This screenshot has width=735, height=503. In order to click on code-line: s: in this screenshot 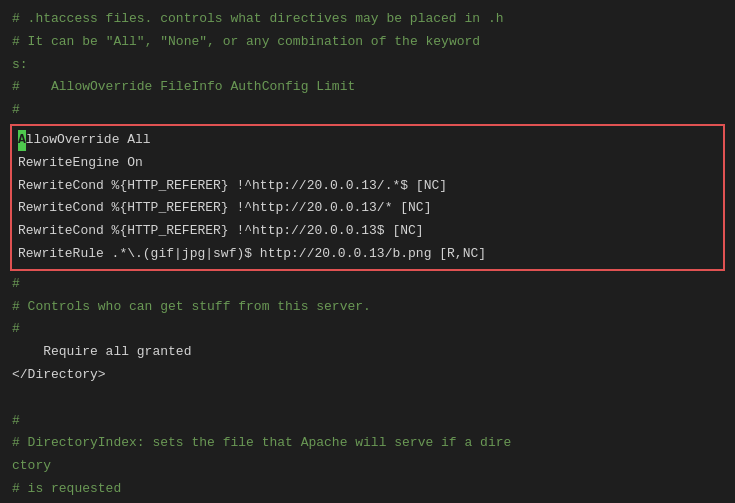, I will do `click(368, 66)`.